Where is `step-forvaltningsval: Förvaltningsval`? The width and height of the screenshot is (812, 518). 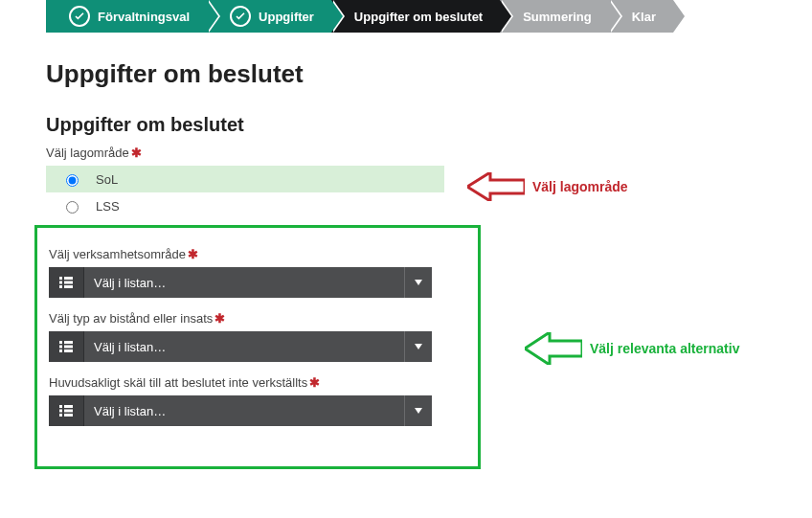 step-forvaltningsval: Förvaltningsval is located at coordinates (126, 16).